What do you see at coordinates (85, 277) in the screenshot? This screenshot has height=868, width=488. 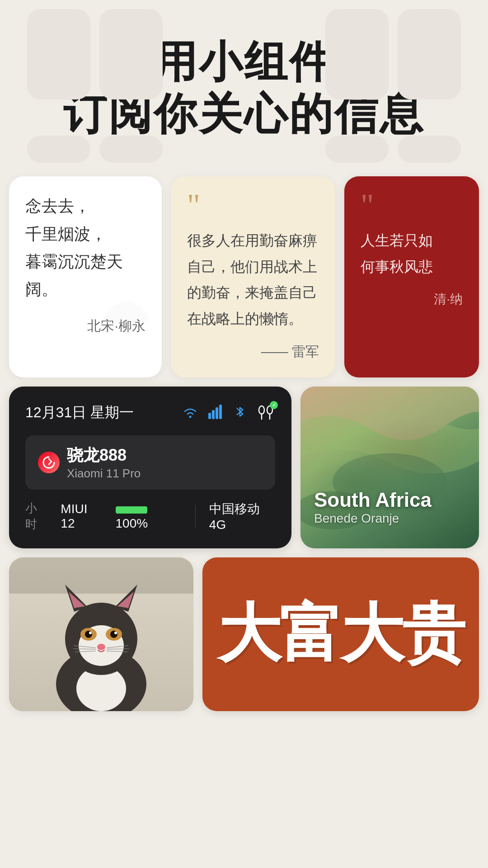 I see `quote-card-white: 念去去，千里烟波，暮霭沉沉楚天阔。 北宋·柳永` at bounding box center [85, 277].